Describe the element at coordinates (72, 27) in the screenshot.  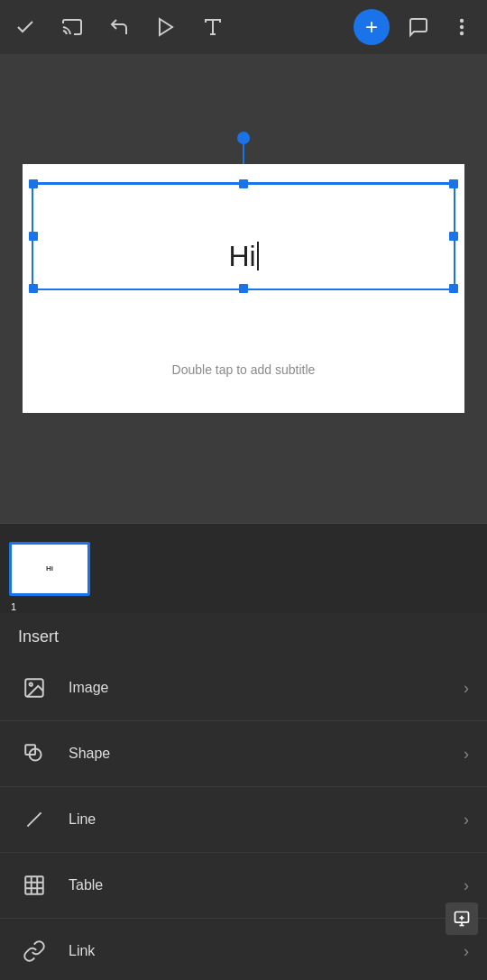
I see `cast-icon` at that location.